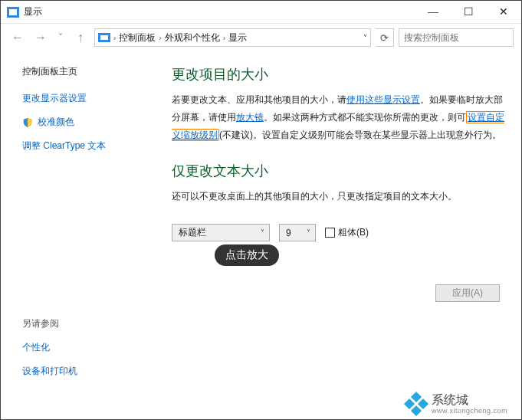 The image size is (522, 420). I want to click on watermark-url: www.xitongcheng.com, so click(469, 411).